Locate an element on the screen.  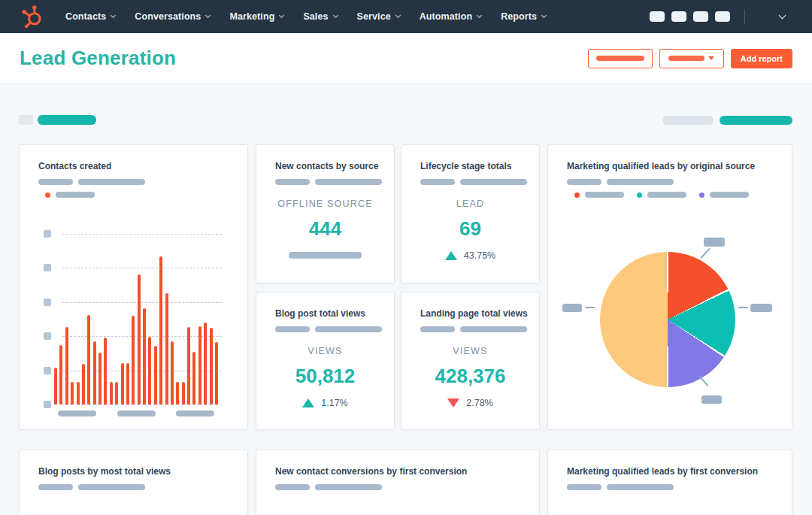
nav-item-label: Marketing is located at coordinates (252, 17).